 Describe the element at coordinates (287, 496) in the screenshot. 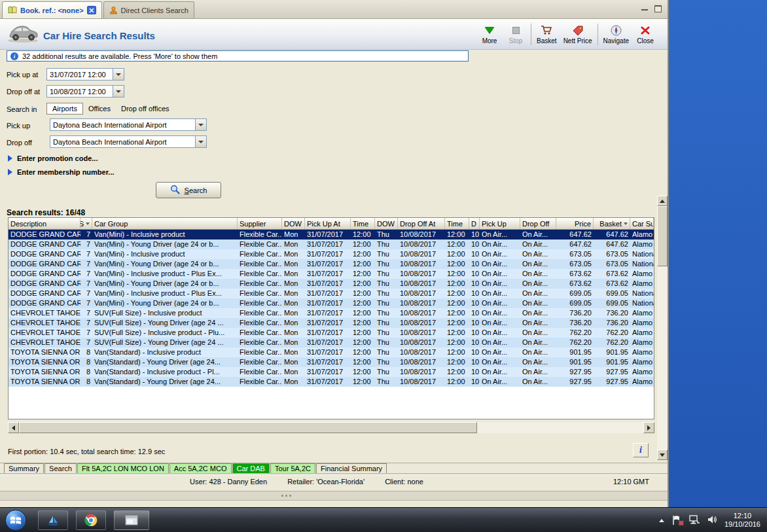

I see `splitter-grip-icon` at that location.